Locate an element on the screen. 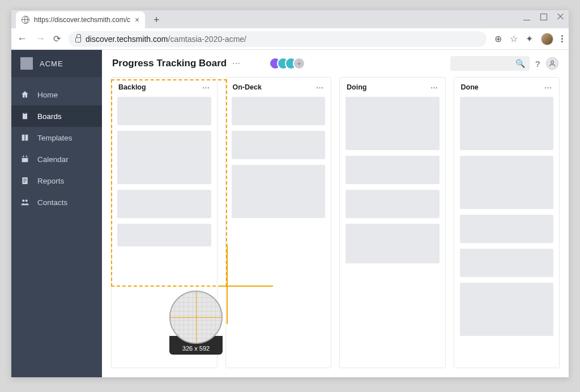 The width and height of the screenshot is (580, 392). lock-icon is located at coordinates (78, 40).